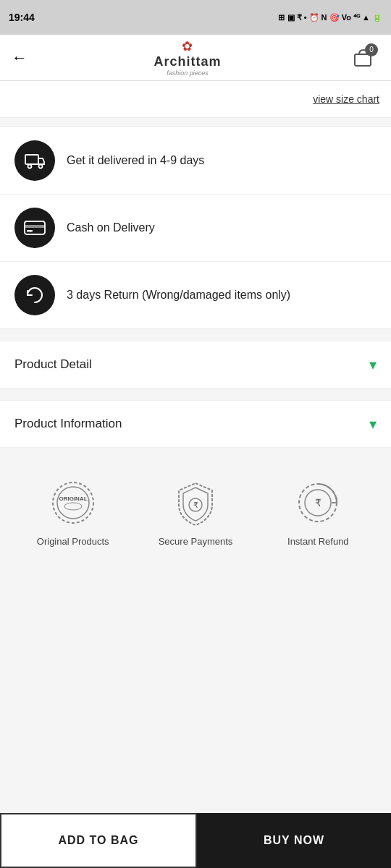 This screenshot has height=868, width=391. What do you see at coordinates (35, 295) in the screenshot?
I see `return-icon-circle` at bounding box center [35, 295].